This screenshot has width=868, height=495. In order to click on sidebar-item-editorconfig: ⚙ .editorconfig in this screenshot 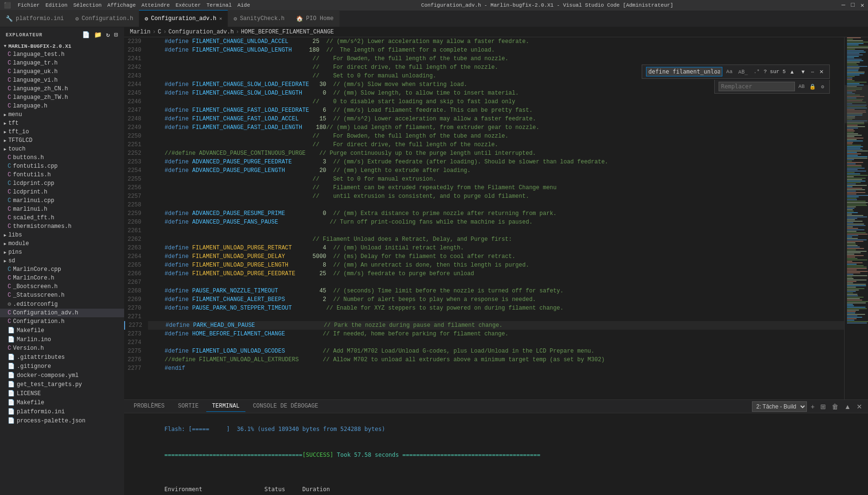, I will do `click(62, 304)`.